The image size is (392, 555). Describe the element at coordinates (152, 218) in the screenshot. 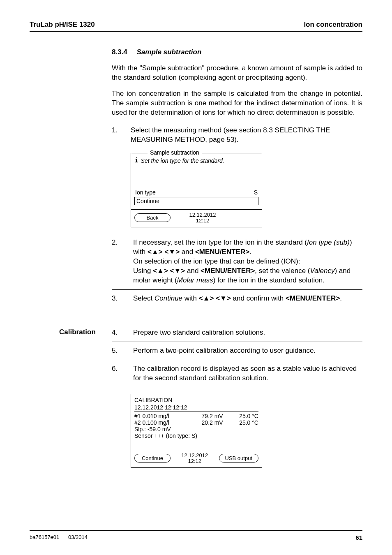

I see `softkey-back: Back` at that location.